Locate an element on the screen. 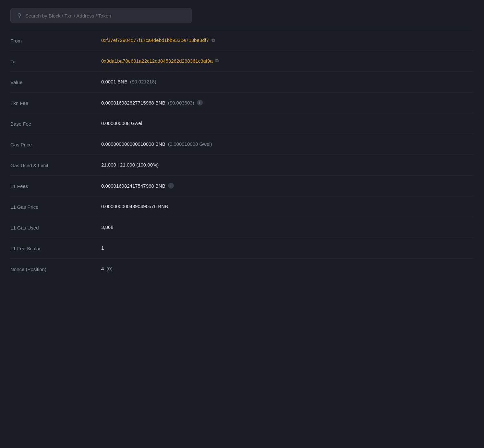  l1-fees-amount: 0.000016982417547968 BNB is located at coordinates (133, 186).